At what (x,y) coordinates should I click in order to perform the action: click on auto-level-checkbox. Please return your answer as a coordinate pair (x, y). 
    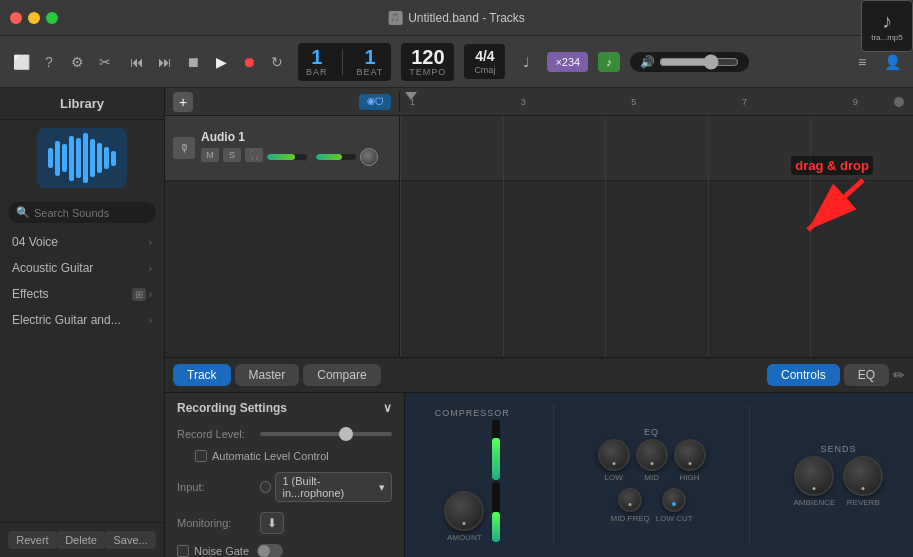
    Looking at the image, I should click on (201, 456).